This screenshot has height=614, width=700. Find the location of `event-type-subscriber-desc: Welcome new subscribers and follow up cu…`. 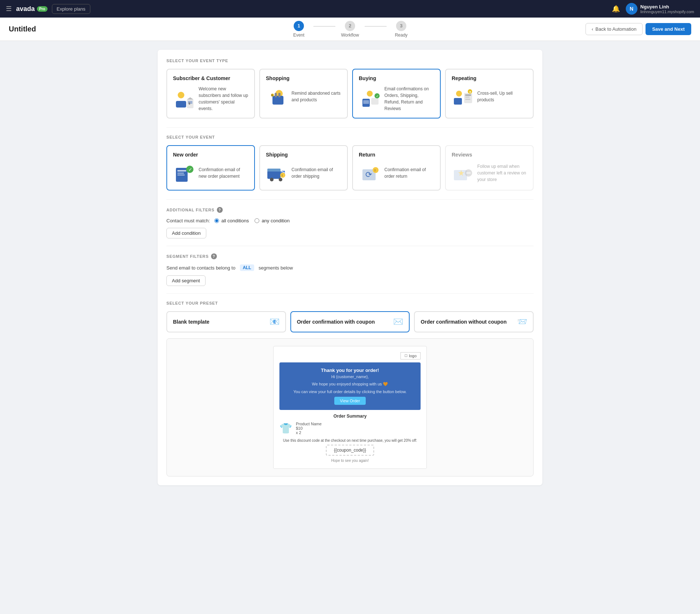

event-type-subscriber-desc: Welcome new subscribers and follow up cu… is located at coordinates (223, 99).